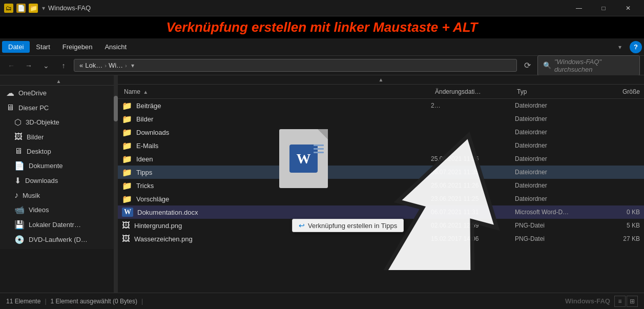 This screenshot has width=644, height=309. I want to click on sidebar-label-3d-objekte: 3D-Objekte, so click(69, 122).